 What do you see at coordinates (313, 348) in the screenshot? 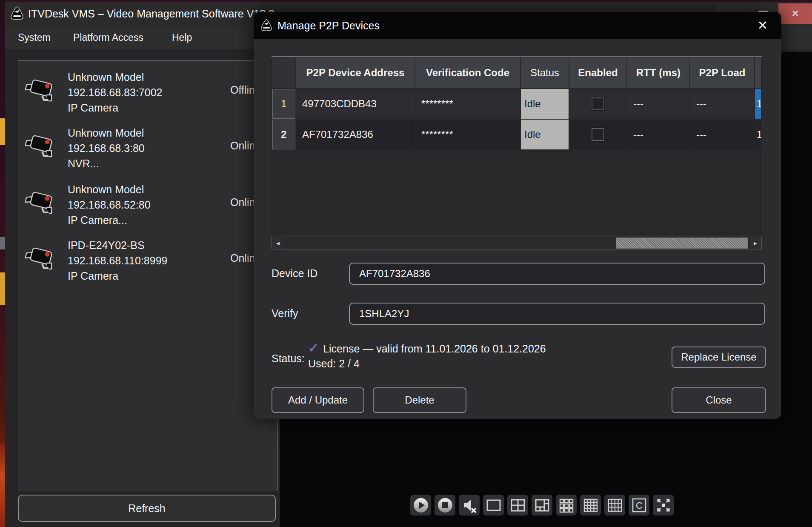
I see `license-valid-check-icon: ✓` at bounding box center [313, 348].